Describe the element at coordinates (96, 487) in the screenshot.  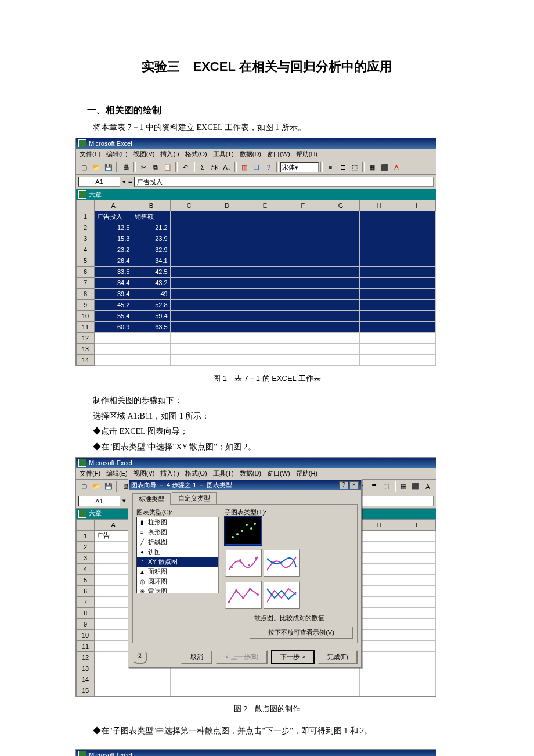
I see `open-icon: 📂` at that location.